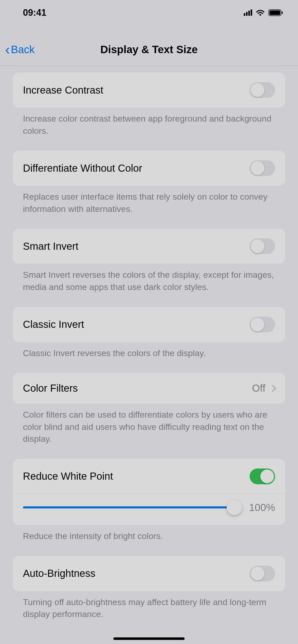 This screenshot has height=644, width=298. What do you see at coordinates (149, 430) in the screenshot?
I see `footer-color-filters: Color filters can be used to differentia…` at bounding box center [149, 430].